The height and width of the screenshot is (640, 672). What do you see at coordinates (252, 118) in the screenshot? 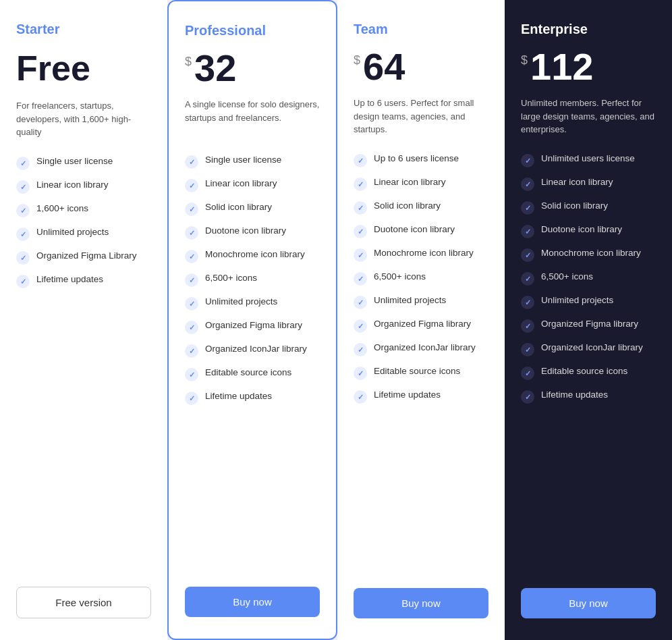
I see `description-professional: A single license for solo designers, sta…` at bounding box center [252, 118].